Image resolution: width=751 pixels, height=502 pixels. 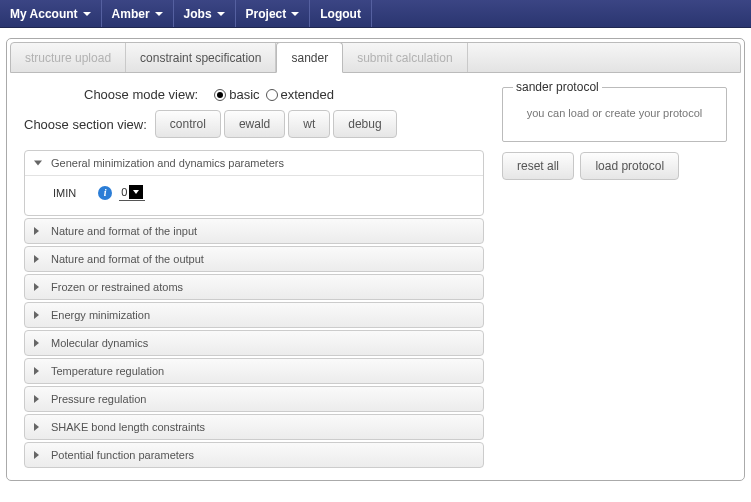 I want to click on navbar: My Account Amber Jobs Project Logout, so click(x=376, y=14).